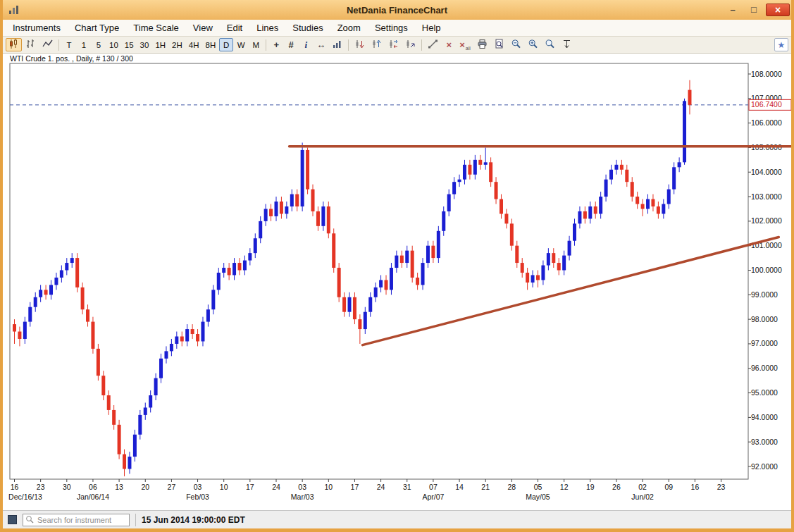  I want to click on ohlc-bars-icon, so click(31, 45).